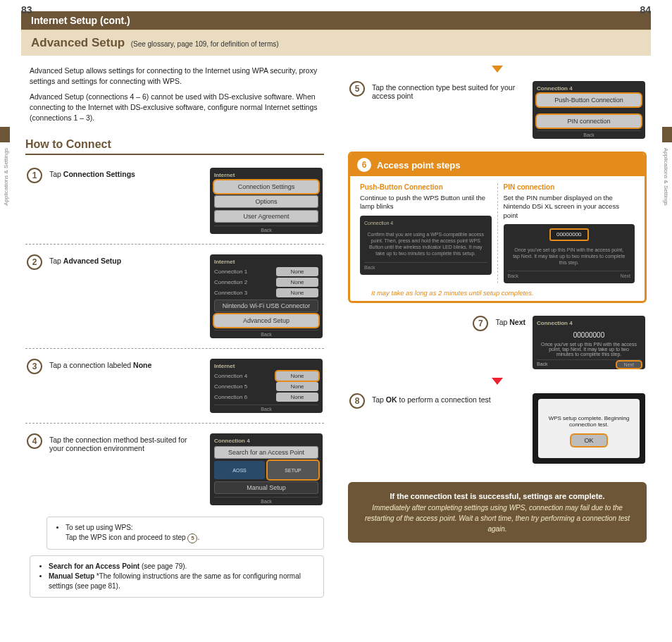 Image resolution: width=672 pixels, height=642 pixels. I want to click on wps-tip-box: To set up using WPS: Tap the WPS icon an…, so click(185, 533).